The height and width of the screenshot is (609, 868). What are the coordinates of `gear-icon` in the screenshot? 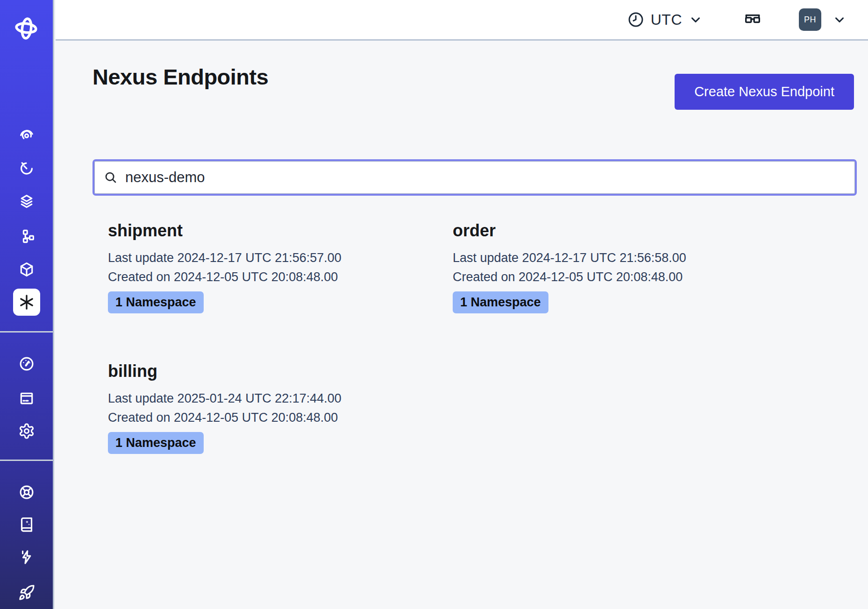 It's located at (27, 431).